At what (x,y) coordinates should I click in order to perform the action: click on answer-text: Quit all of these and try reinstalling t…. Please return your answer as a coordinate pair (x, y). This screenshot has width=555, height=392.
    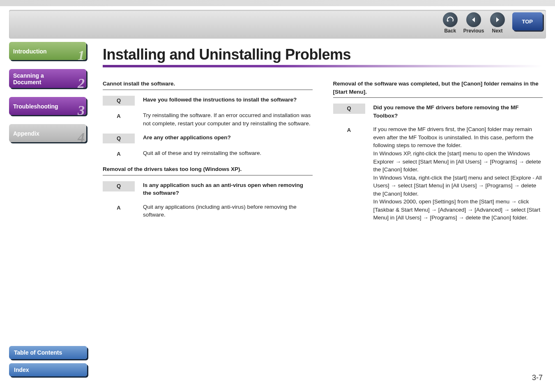
    Looking at the image, I should click on (228, 153).